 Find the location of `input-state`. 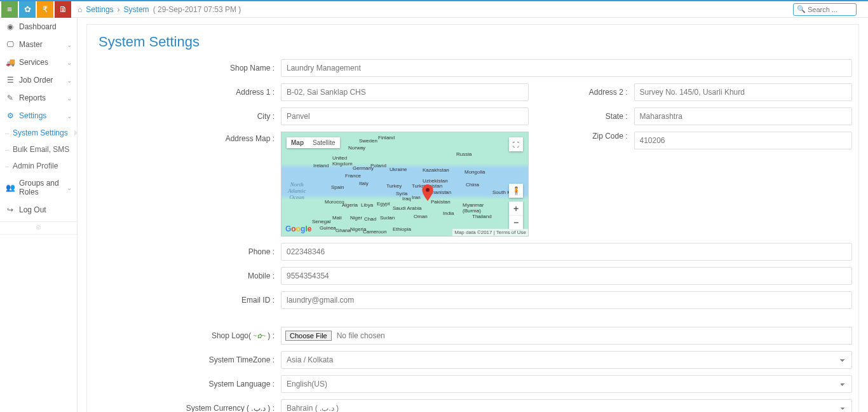

input-state is located at coordinates (743, 116).